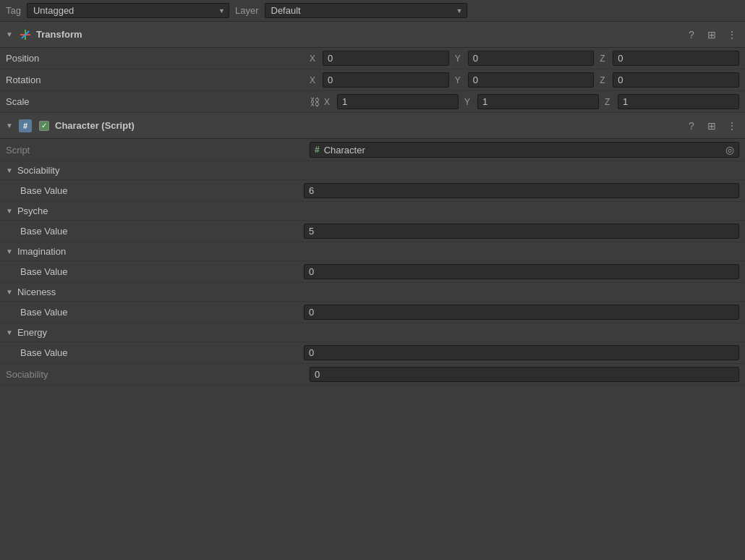  What do you see at coordinates (162, 353) in the screenshot?
I see `energy-base-value-label: Base Value` at bounding box center [162, 353].